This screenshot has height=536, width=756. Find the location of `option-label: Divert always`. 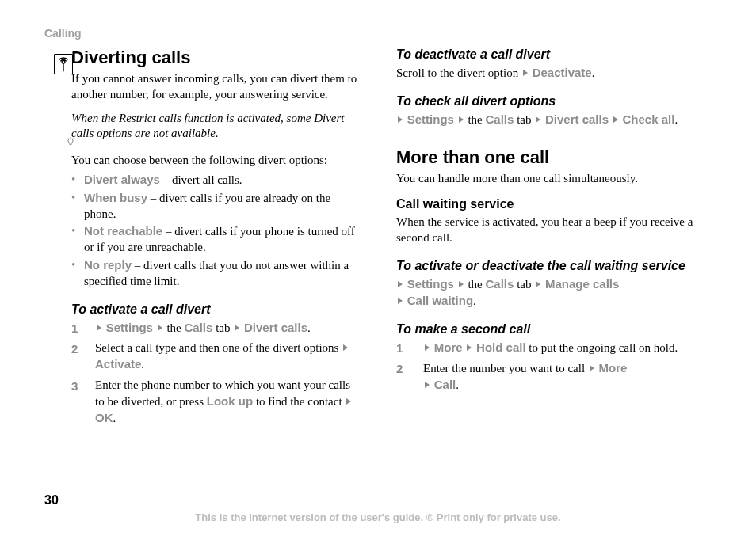

option-label: Divert always is located at coordinates (122, 179).